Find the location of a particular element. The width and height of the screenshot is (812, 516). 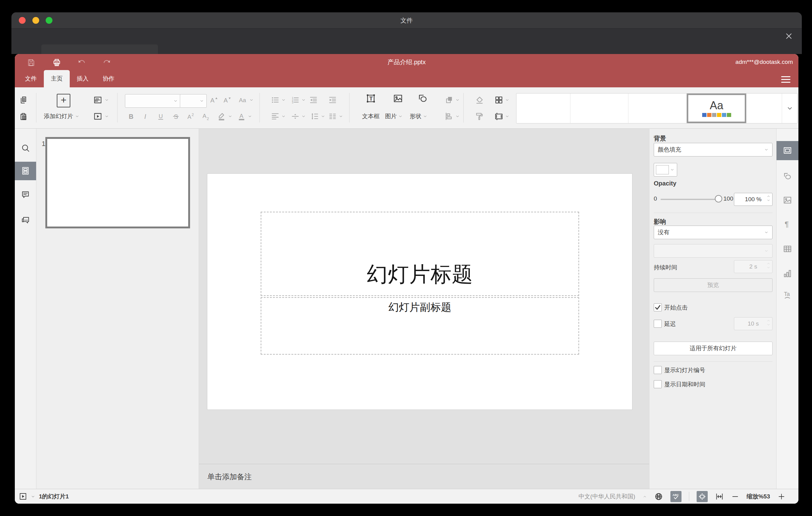

spellcheck-toggle: ABC is located at coordinates (676, 496).